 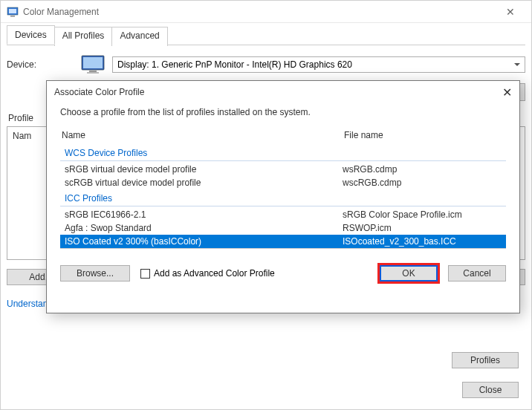 What do you see at coordinates (283, 135) in the screenshot?
I see `list-header-row: Name File name` at bounding box center [283, 135].